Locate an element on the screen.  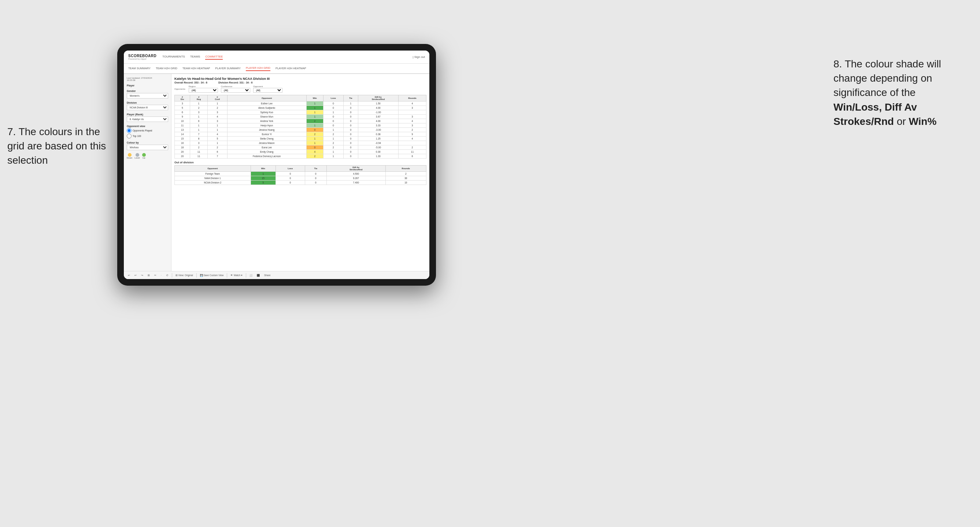
main-data-table: #Div #Reg #Conf Opponent Win Loss Tie Di… is located at coordinates (301, 127).